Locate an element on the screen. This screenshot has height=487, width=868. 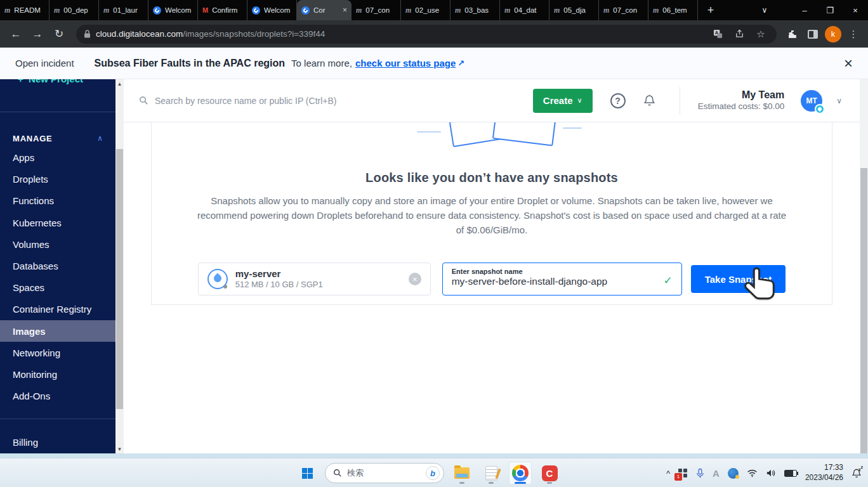
sidebar-item-spaces: Spaces is located at coordinates (58, 288).